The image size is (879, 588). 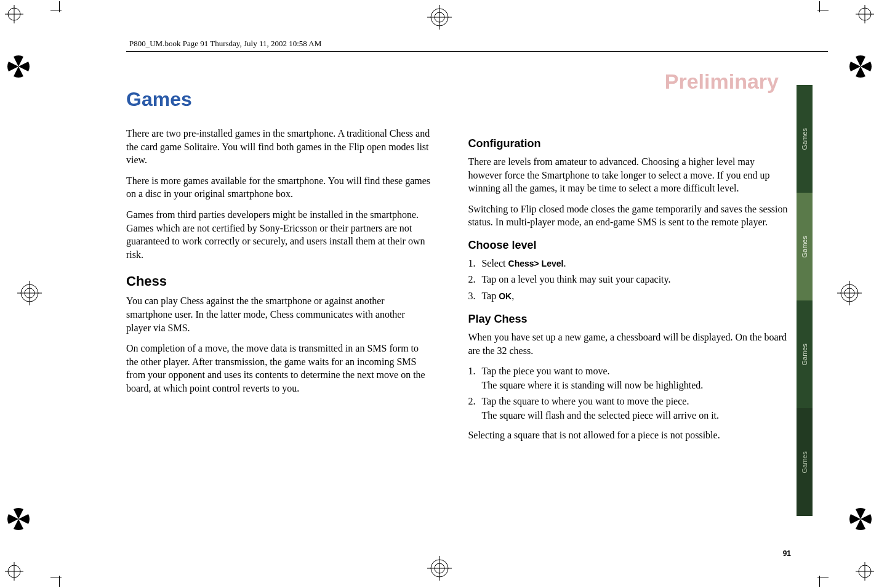 What do you see at coordinates (278, 147) in the screenshot?
I see `body-paragraph: There are two pre-installed games in the…` at bounding box center [278, 147].